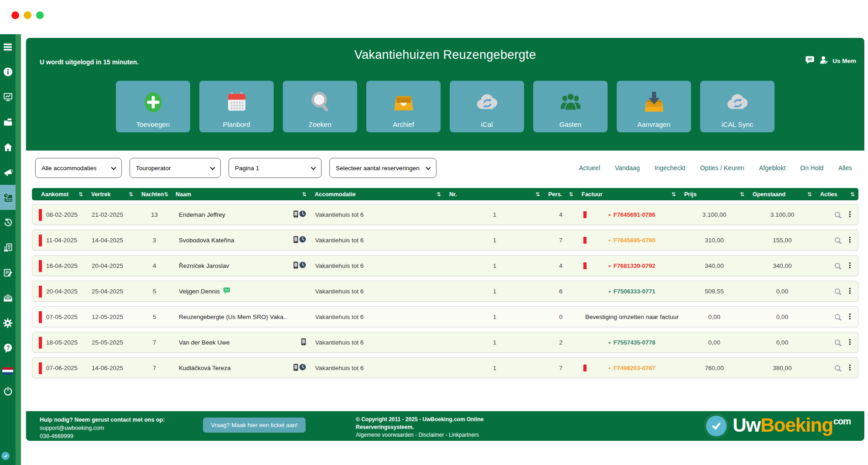 Image resolution: width=868 pixels, height=465 pixels. I want to click on quick-link-opties-keuren: Opties / Keuren, so click(722, 168).